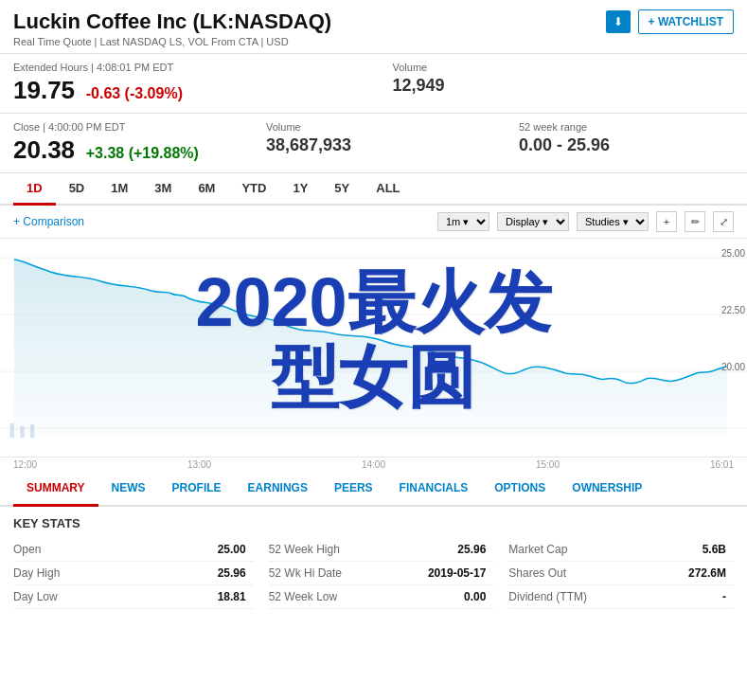 This screenshot has height=700, width=747. What do you see at coordinates (434, 489) in the screenshot?
I see `tab-financials: FINANCIALS` at bounding box center [434, 489].